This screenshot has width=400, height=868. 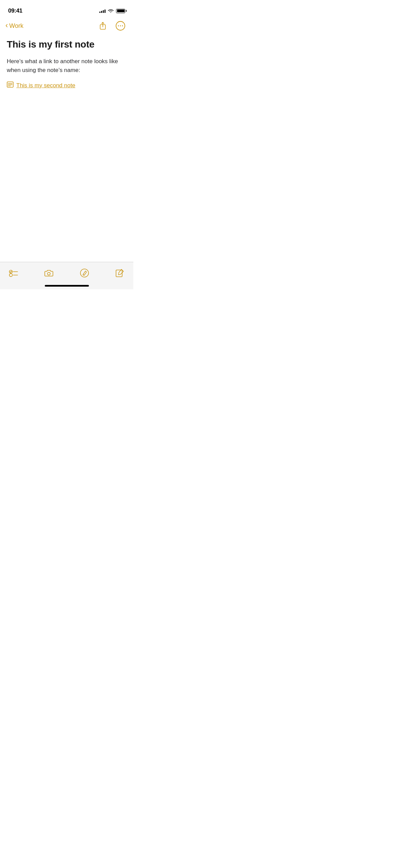 I want to click on bottom-toolbar, so click(x=66, y=276).